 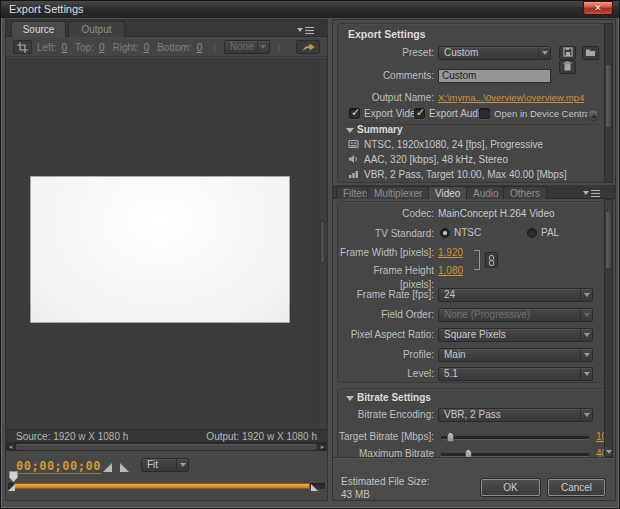 I want to click on summary-collapse-icon, so click(x=350, y=130).